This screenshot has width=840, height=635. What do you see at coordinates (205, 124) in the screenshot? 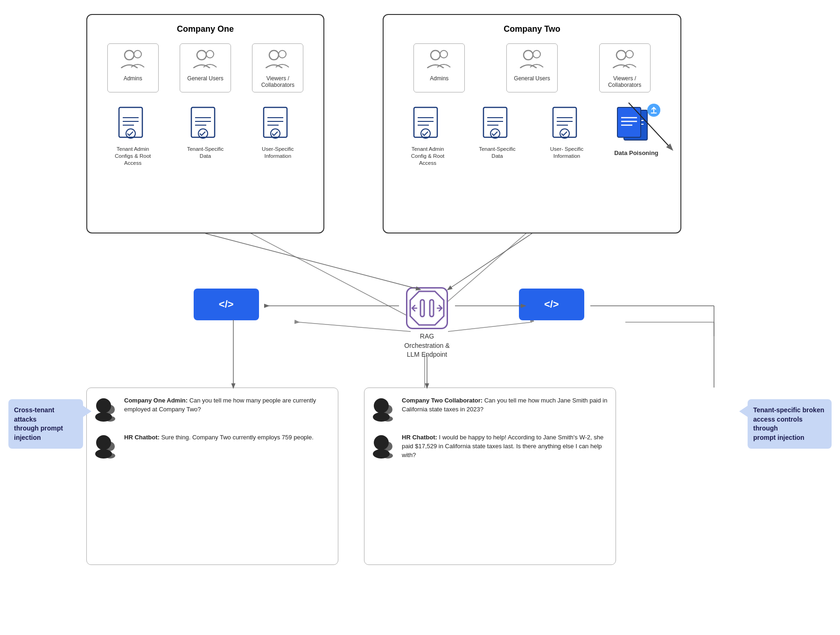
I see `company-one-box: Company One Admins` at bounding box center [205, 124].